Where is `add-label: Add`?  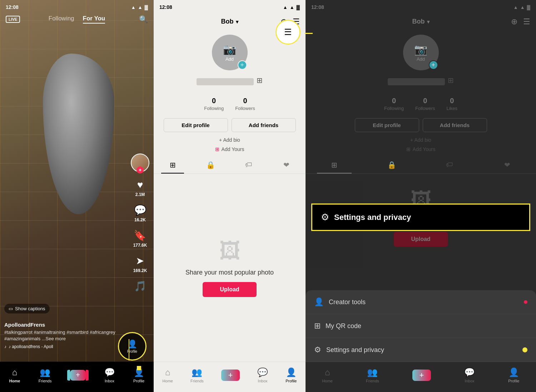
add-label: Add is located at coordinates (421, 59).